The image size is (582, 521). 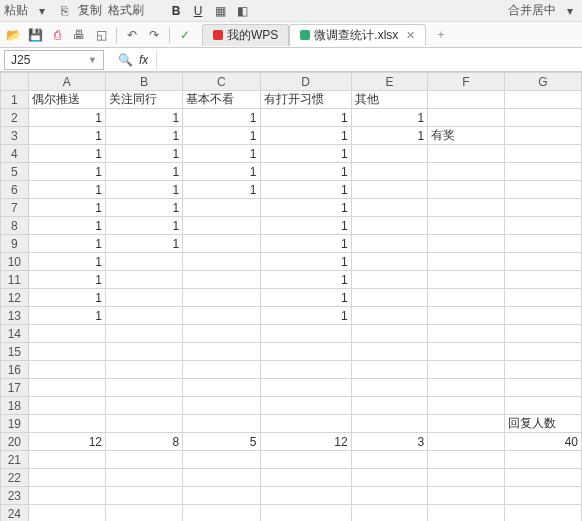 What do you see at coordinates (57, 35) in the screenshot?
I see `pdf-icon: ⎙` at bounding box center [57, 35].